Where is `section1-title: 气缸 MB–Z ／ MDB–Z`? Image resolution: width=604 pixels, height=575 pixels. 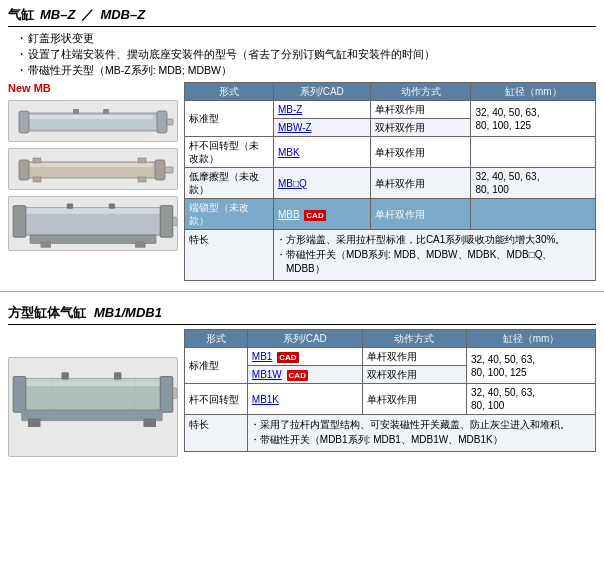 section1-title: 气缸 MB–Z ／ MDB–Z is located at coordinates (302, 16).